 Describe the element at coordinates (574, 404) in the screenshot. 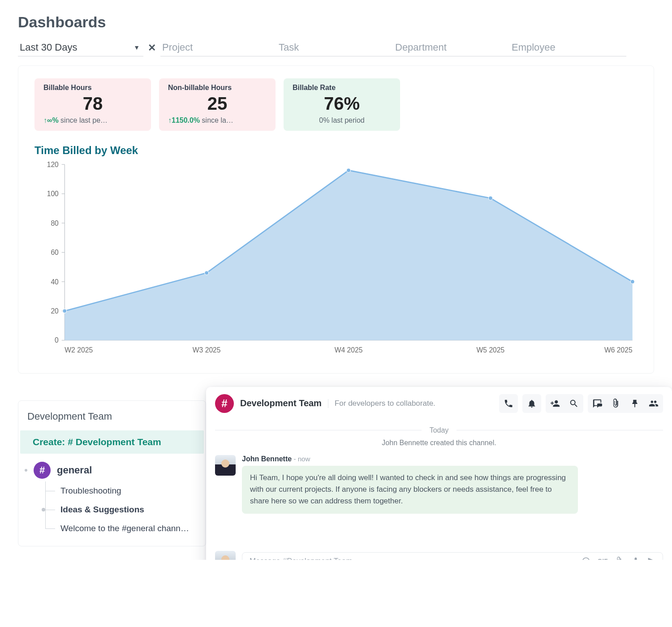

I see `search-button` at that location.